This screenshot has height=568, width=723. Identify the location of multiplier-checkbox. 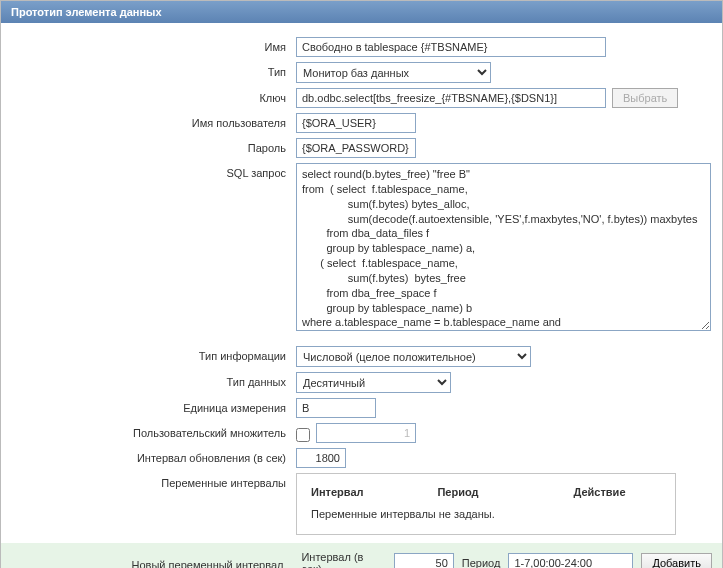
(303, 435).